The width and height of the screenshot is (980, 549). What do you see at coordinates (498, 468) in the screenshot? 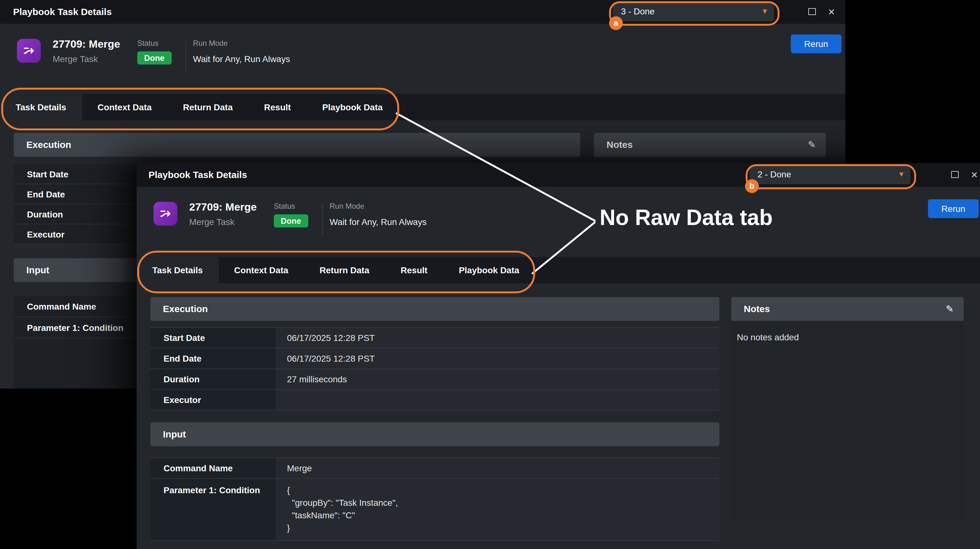
I see `row-value: Merge` at bounding box center [498, 468].